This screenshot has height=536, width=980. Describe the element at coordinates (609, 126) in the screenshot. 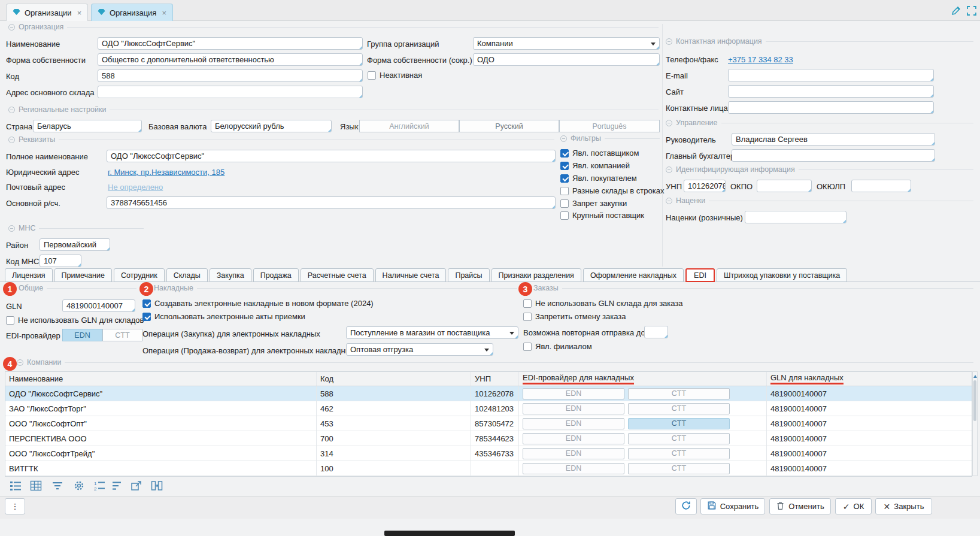

I see `language-option-portuguese: Português` at that location.